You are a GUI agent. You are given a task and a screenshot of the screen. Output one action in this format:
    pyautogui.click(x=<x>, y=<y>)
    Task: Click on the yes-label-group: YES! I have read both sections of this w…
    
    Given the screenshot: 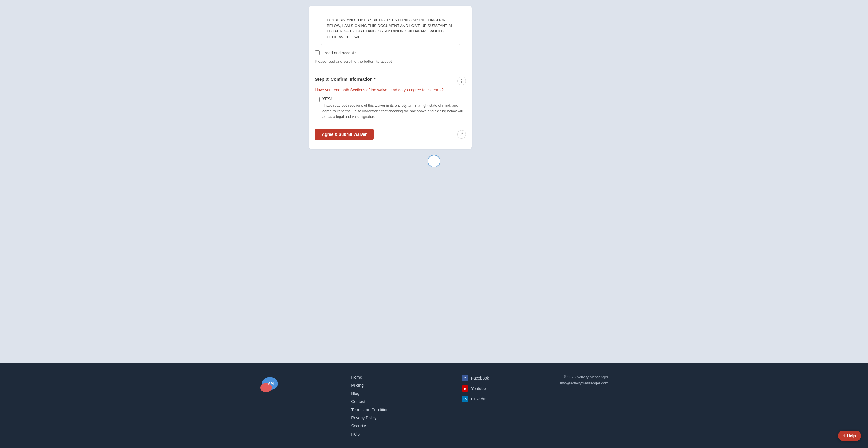 What is the action you would take?
    pyautogui.click(x=394, y=108)
    